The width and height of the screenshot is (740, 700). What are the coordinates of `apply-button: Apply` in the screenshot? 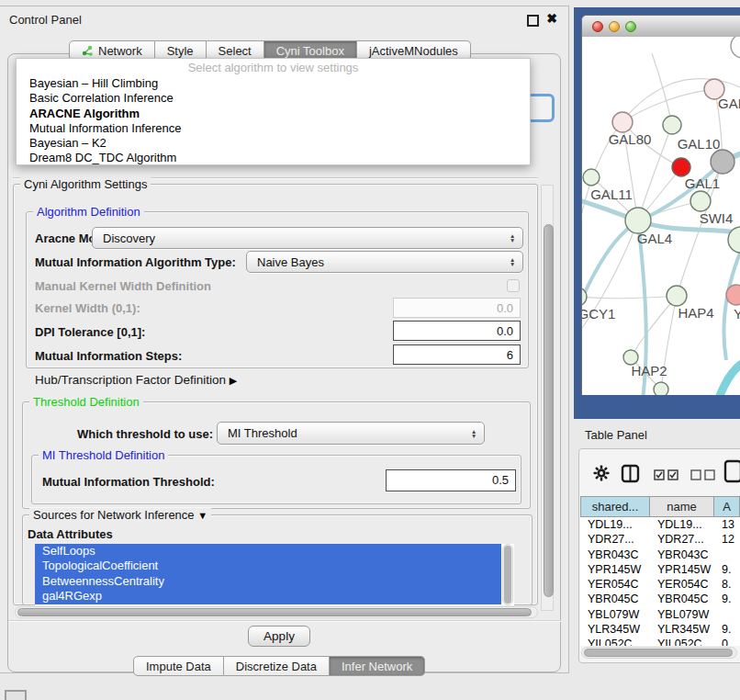 It's located at (279, 636).